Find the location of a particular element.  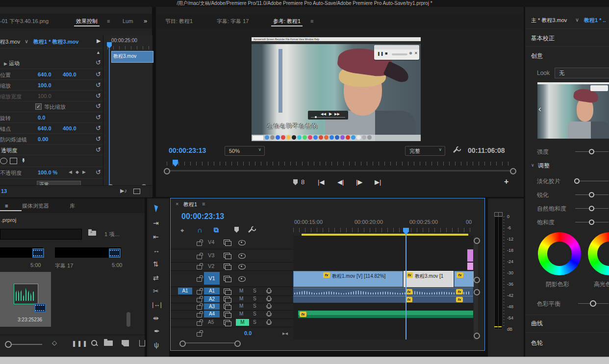

pause-recording-icon: ❚❚ is located at coordinates (381, 54).